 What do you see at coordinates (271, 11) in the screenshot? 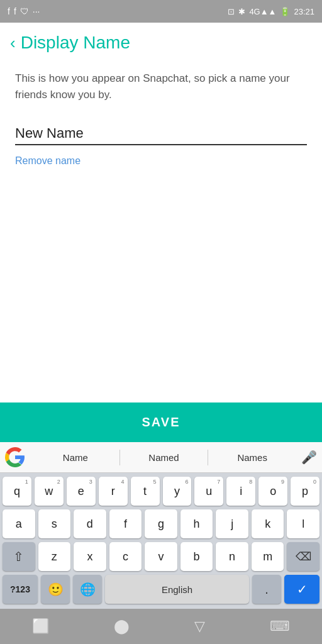
I see `status-bar-right: ⊡ ✱ 4G▲▲ 🔋 23:21` at bounding box center [271, 11].